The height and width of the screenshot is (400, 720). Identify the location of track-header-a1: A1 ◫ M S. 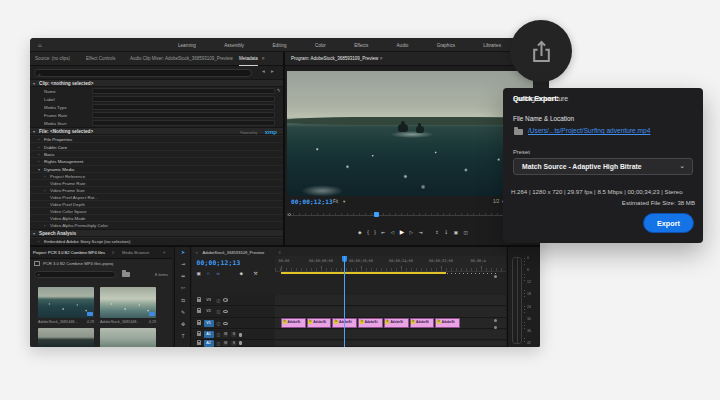
(234, 335).